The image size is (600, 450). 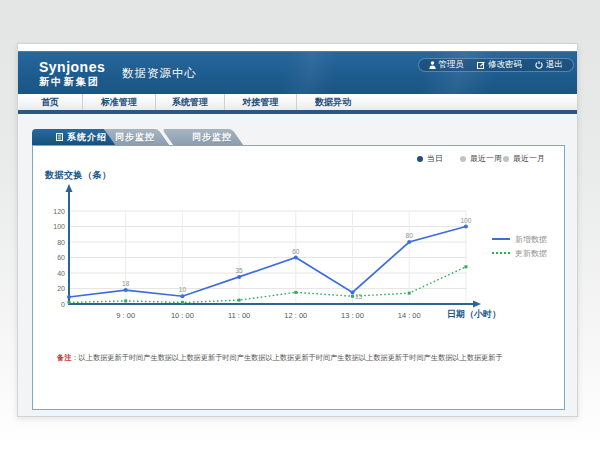 I want to click on svg-text: 13 : 00, so click(x=352, y=316).